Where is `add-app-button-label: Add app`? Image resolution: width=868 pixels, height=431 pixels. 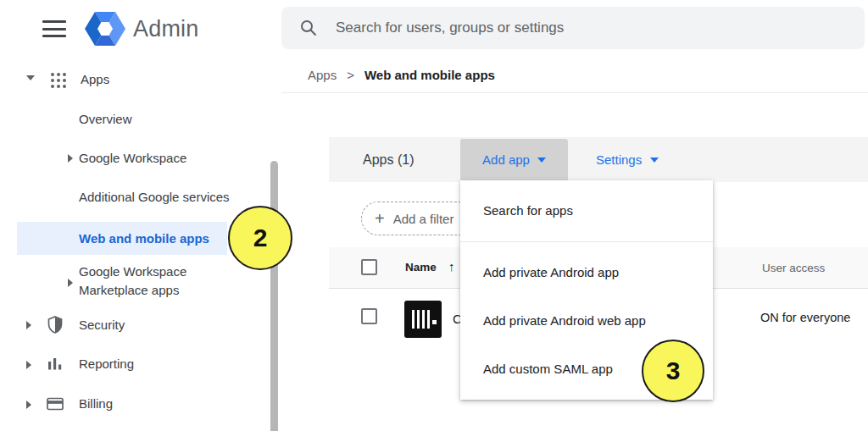
add-app-button-label: Add app is located at coordinates (506, 159).